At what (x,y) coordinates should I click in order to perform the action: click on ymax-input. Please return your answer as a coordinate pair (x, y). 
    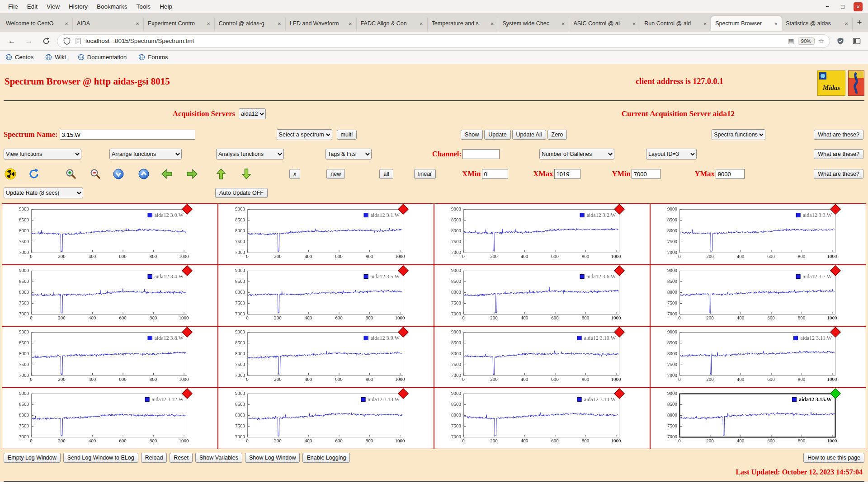
    Looking at the image, I should click on (730, 174).